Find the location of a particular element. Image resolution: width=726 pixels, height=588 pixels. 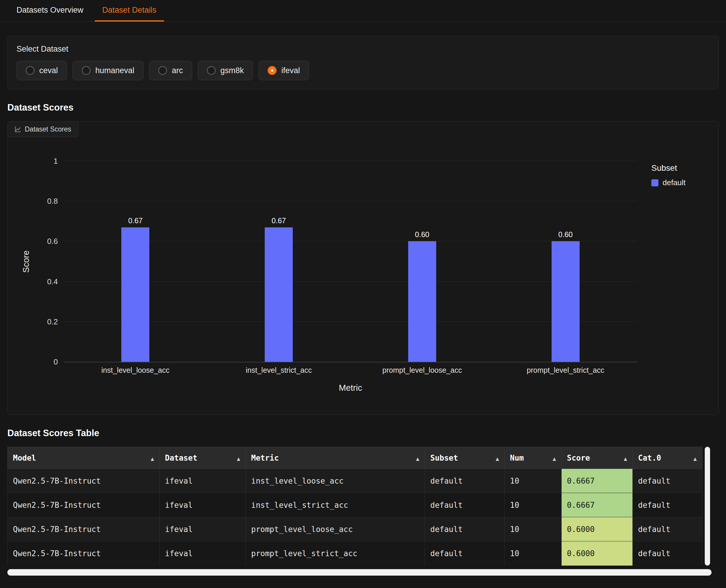

dataset-option-gsm8k: gsm8k is located at coordinates (225, 70).